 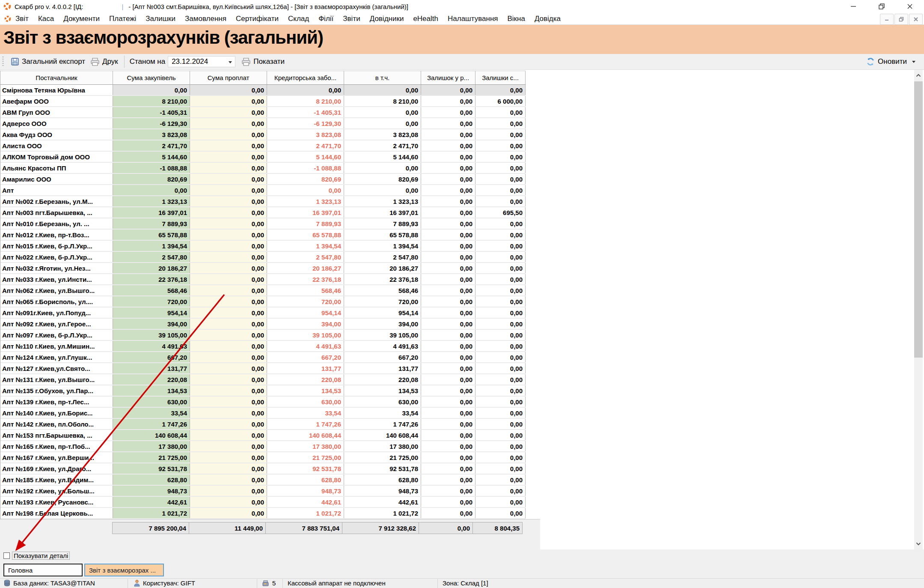 What do you see at coordinates (7, 556) in the screenshot?
I see `checkbox-box` at bounding box center [7, 556].